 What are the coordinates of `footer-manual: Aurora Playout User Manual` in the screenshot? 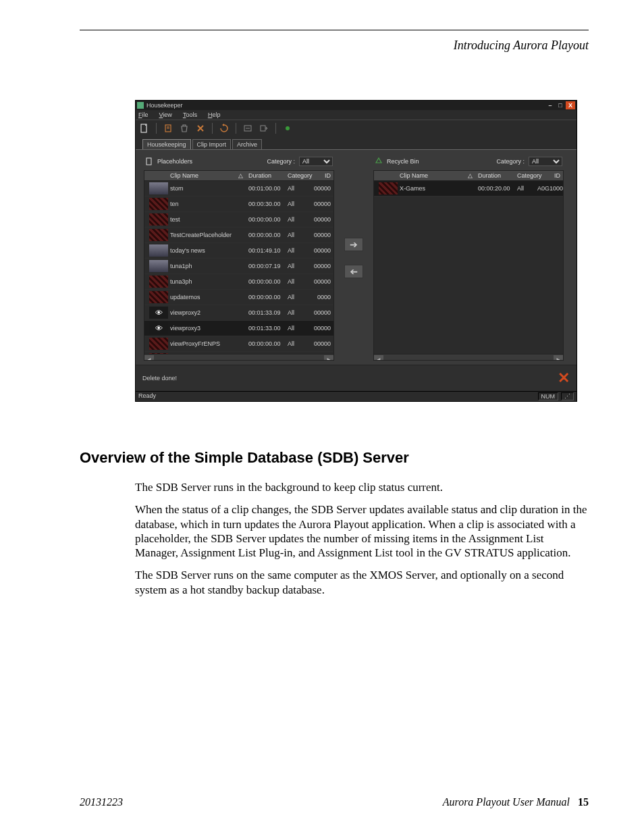 It's located at (506, 802).